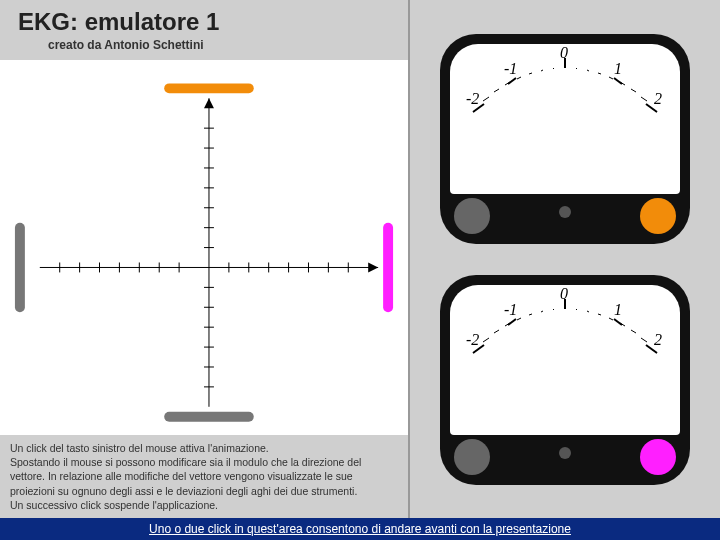 The image size is (720, 540). I want to click on header: EKG: emulatore 1 creato da Antonio Schet…, so click(204, 30).